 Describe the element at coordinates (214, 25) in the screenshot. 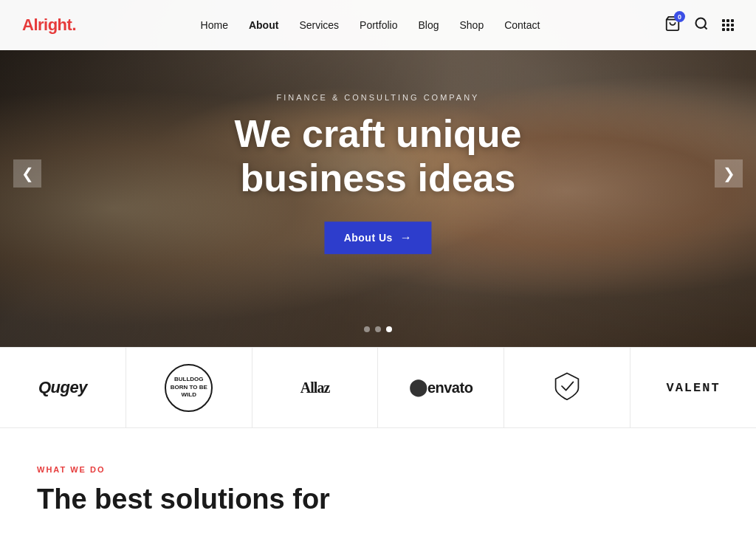

I see `nav-home: Home` at that location.